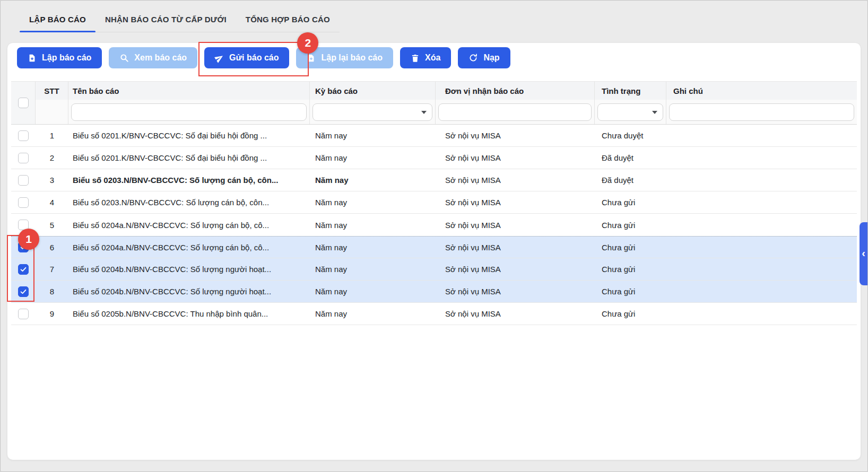 The width and height of the screenshot is (868, 472). I want to click on button-label: Lập báo cáo, so click(67, 58).